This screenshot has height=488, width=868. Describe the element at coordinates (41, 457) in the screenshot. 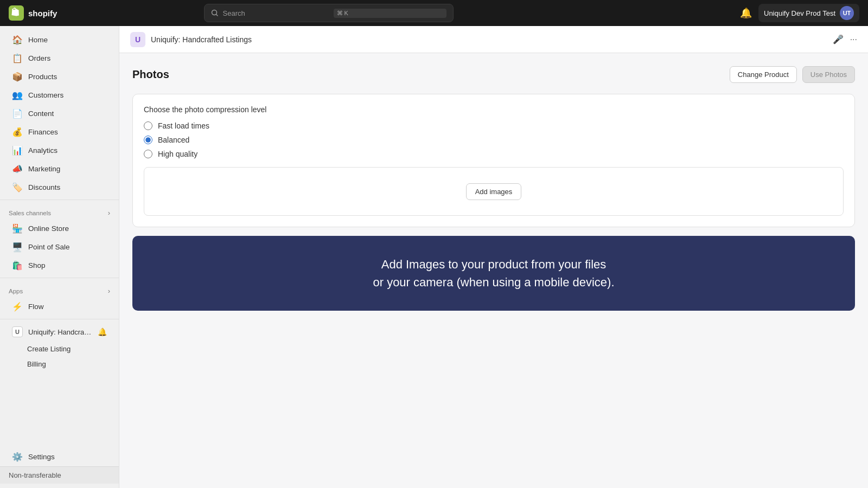

I see `sidebar-label-settings: Settings` at that location.